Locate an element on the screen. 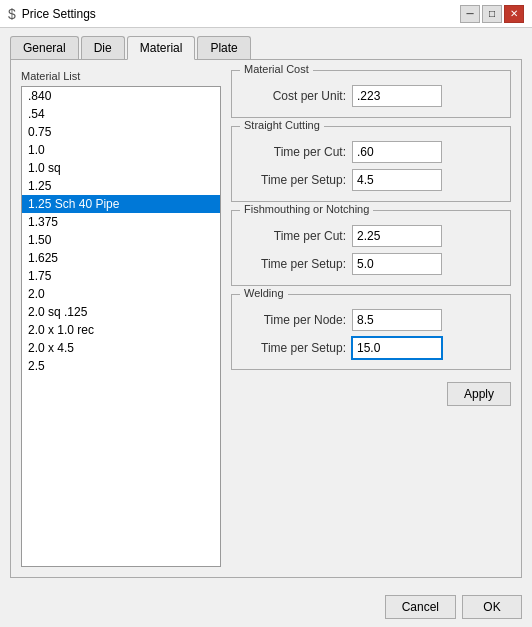 Image resolution: width=532 pixels, height=627 pixels. sc-time-per-cut-input is located at coordinates (397, 152).